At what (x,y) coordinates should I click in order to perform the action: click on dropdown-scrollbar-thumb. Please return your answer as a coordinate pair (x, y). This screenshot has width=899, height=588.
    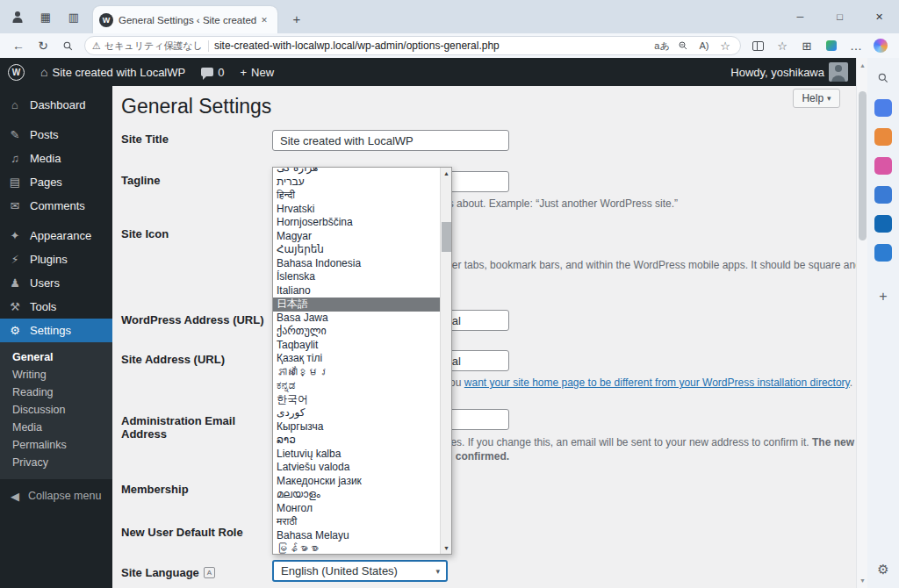
    Looking at the image, I should click on (446, 237).